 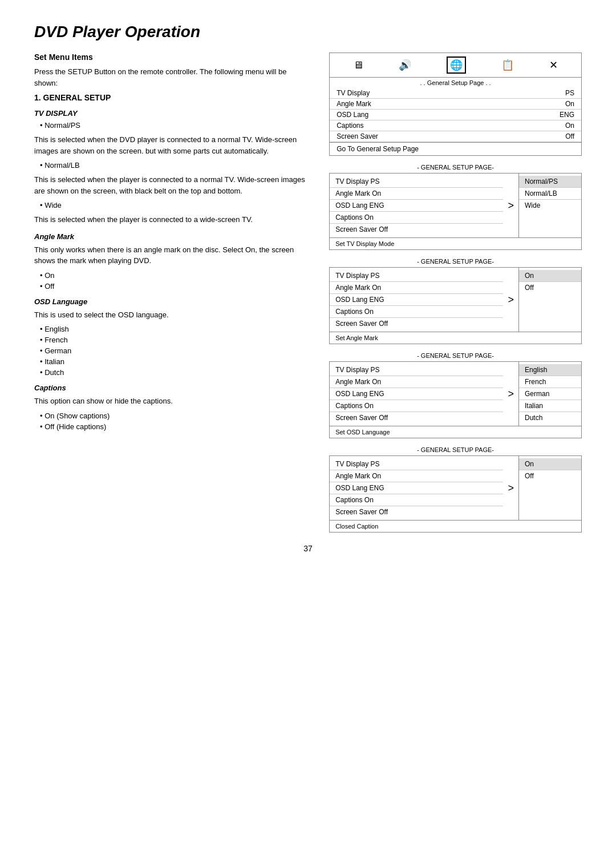 What do you see at coordinates (511, 205) in the screenshot?
I see `panel-1-arrow: >` at bounding box center [511, 205].